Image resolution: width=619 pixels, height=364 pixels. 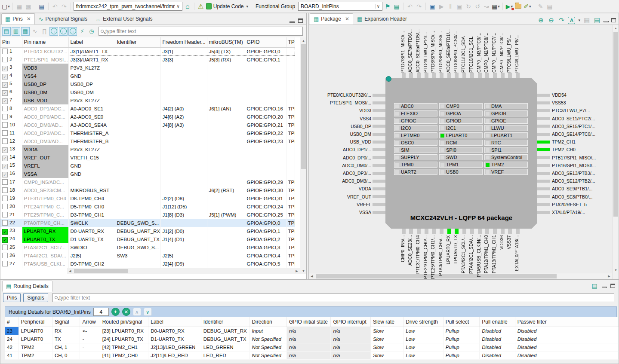 What do you see at coordinates (487, 6) in the screenshot?
I see `jump-icon: ↝` at bounding box center [487, 6].